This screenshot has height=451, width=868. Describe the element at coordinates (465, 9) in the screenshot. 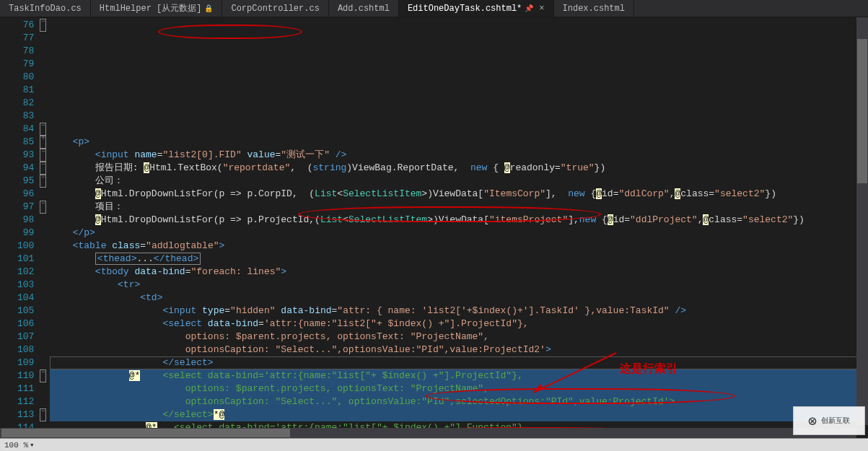

I see `tab-label: EditOneDayTask.cshtml*` at that location.